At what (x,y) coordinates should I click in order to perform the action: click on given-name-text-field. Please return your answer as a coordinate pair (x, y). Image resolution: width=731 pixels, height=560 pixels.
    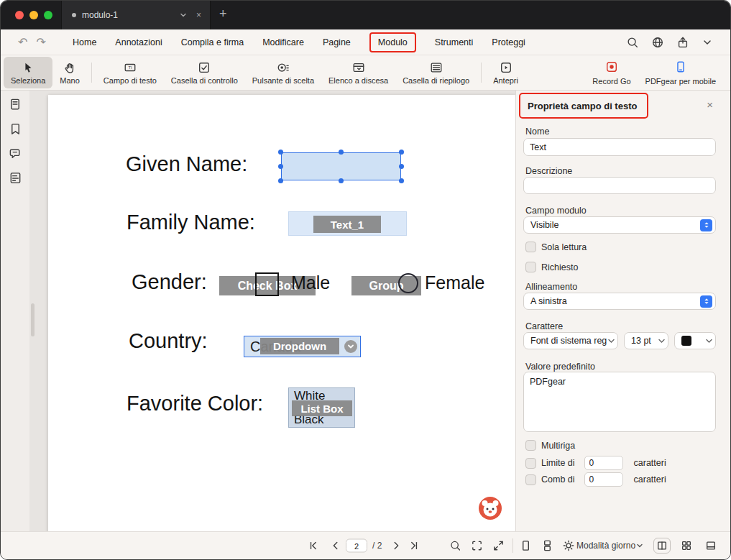
    Looking at the image, I should click on (341, 167).